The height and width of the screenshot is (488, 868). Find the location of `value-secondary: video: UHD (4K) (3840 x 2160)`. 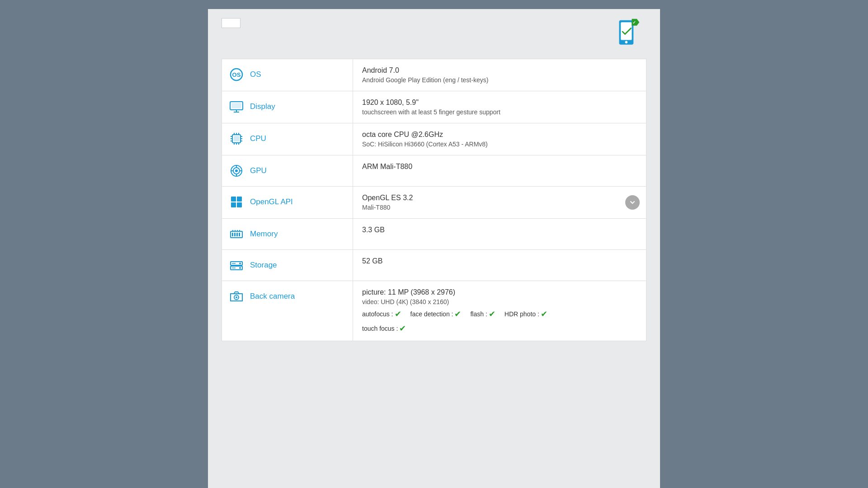

value-secondary: video: UHD (4K) (3840 x 2160) is located at coordinates (500, 302).